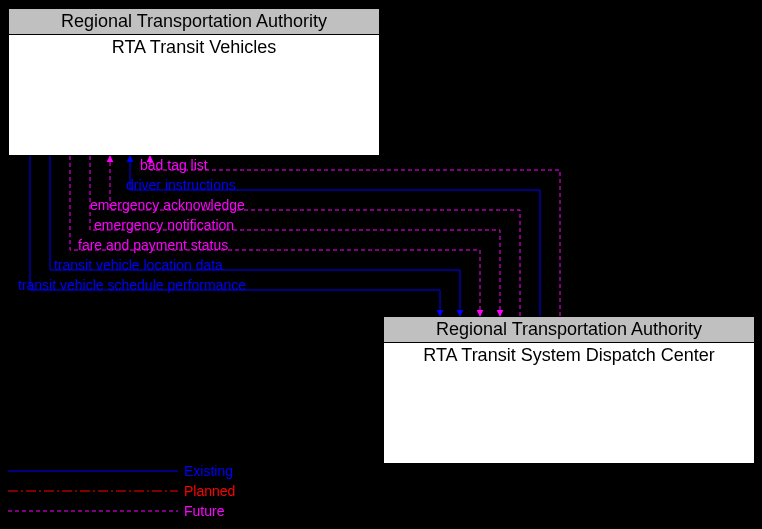 Image resolution: width=762 pixels, height=529 pixels. Describe the element at coordinates (569, 356) in the screenshot. I see `entity-title: RTA Transit System Dispatch Center` at that location.